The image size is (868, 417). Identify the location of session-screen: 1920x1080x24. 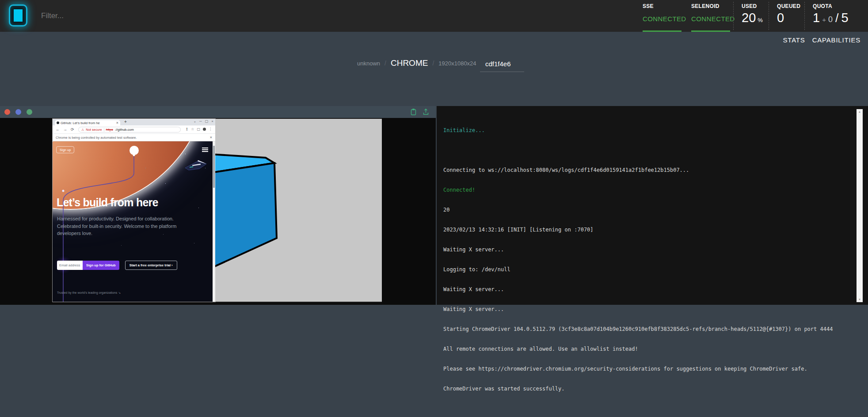
(457, 64).